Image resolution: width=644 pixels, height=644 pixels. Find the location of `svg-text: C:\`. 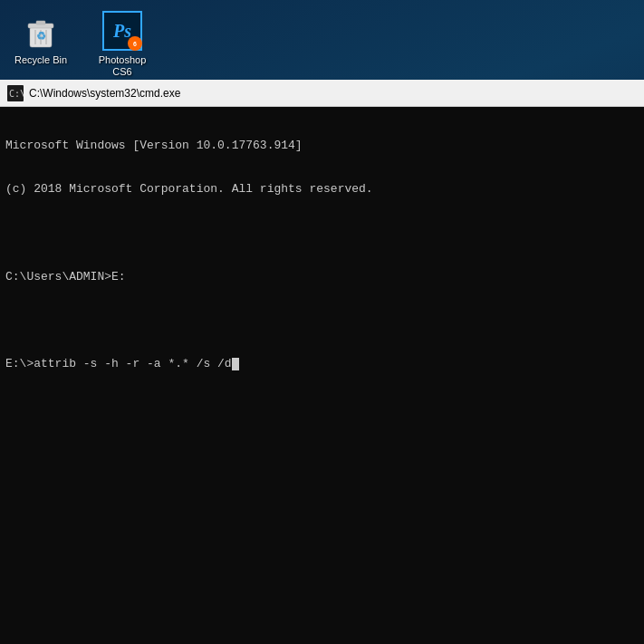

svg-text: C:\ is located at coordinates (16, 94).